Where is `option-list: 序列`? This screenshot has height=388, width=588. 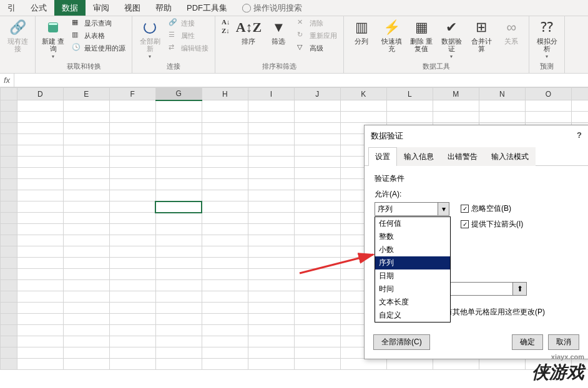 option-list: 序列 is located at coordinates (413, 263).